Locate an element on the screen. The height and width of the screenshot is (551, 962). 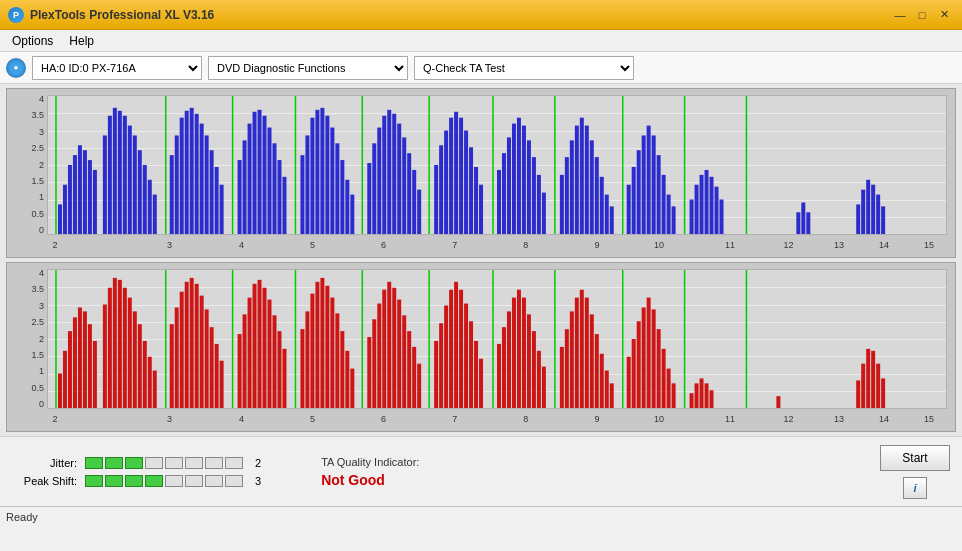
test-selector: Q-Check TA Test is located at coordinates (524, 68).